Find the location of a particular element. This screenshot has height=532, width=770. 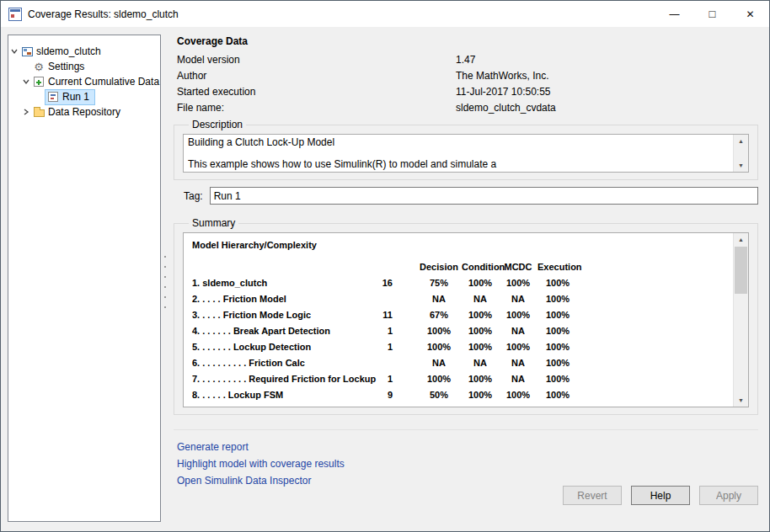

revert-button: Revert is located at coordinates (592, 495).